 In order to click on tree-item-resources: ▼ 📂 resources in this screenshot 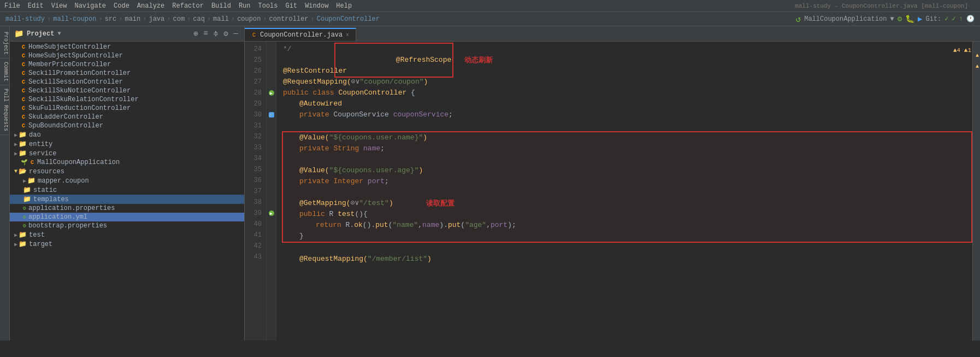, I will do `click(127, 172)`.